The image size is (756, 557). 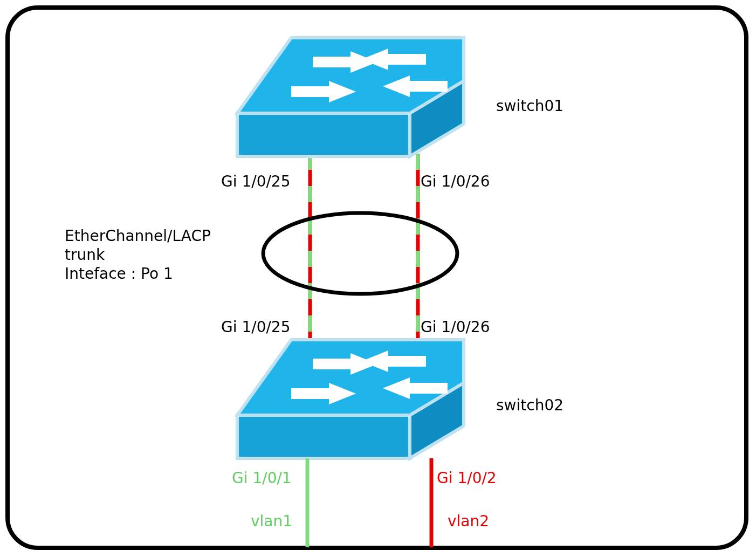 I want to click on trunk-description: EtherChannel/LACP trunk Inteface : Po 1, so click(x=138, y=255).